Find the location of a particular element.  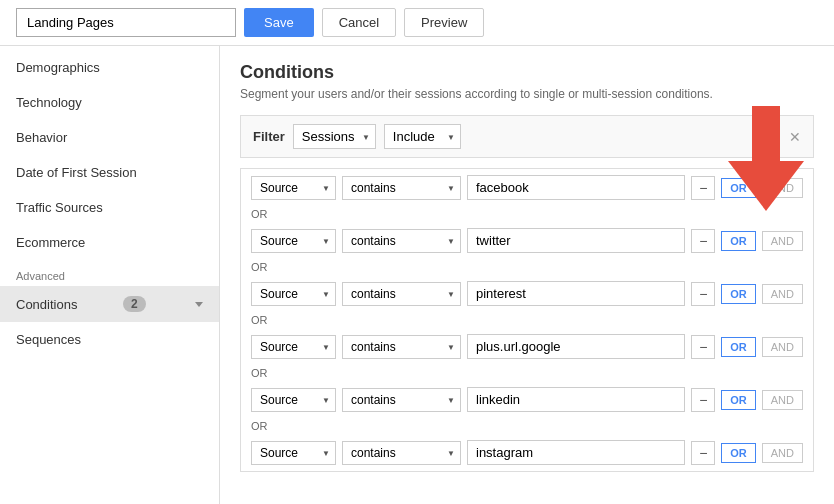

save-button: Save is located at coordinates (279, 22).